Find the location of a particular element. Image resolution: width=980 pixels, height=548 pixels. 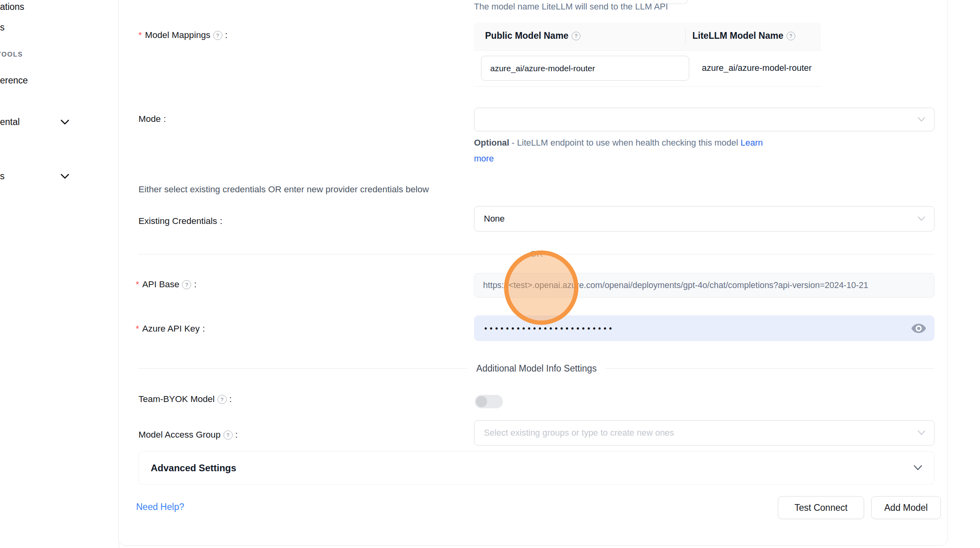

advanced-settings-label: Advanced Settings is located at coordinates (193, 468).